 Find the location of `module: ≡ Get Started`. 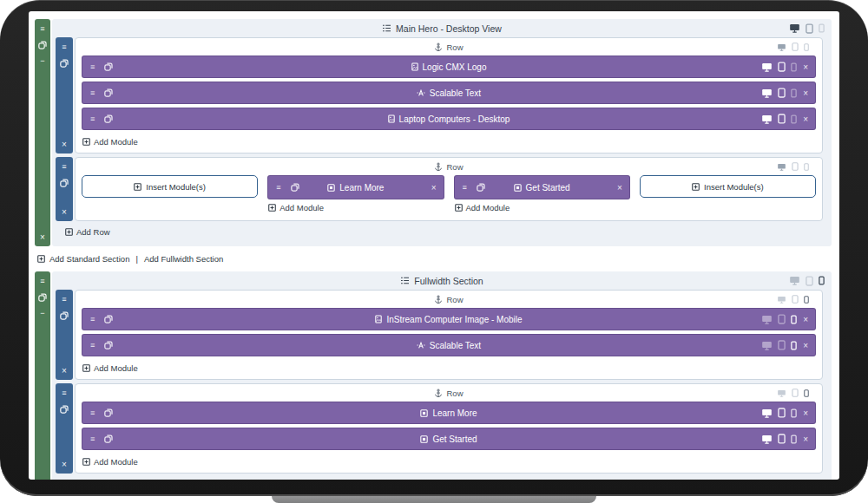

module: ≡ Get Started is located at coordinates (449, 439).